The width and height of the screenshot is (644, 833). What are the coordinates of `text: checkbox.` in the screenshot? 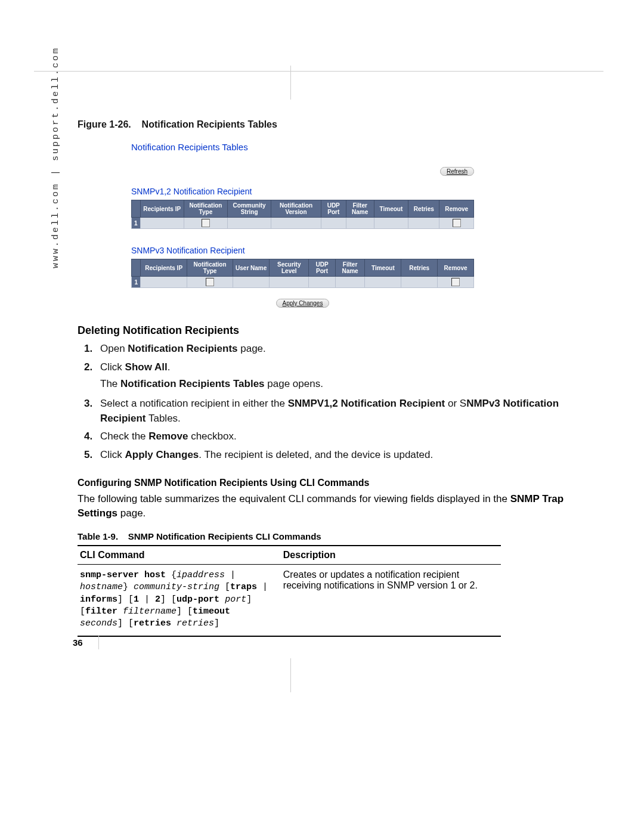 It's located at (212, 436).